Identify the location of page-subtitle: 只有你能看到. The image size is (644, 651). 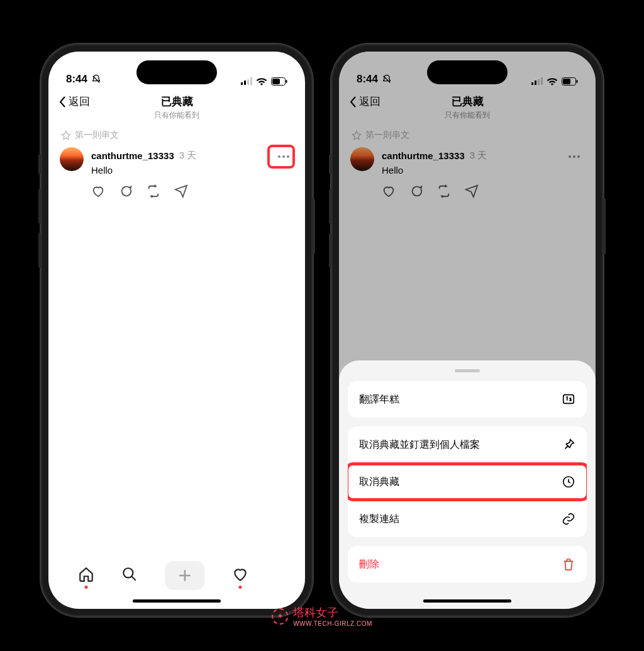
(467, 116).